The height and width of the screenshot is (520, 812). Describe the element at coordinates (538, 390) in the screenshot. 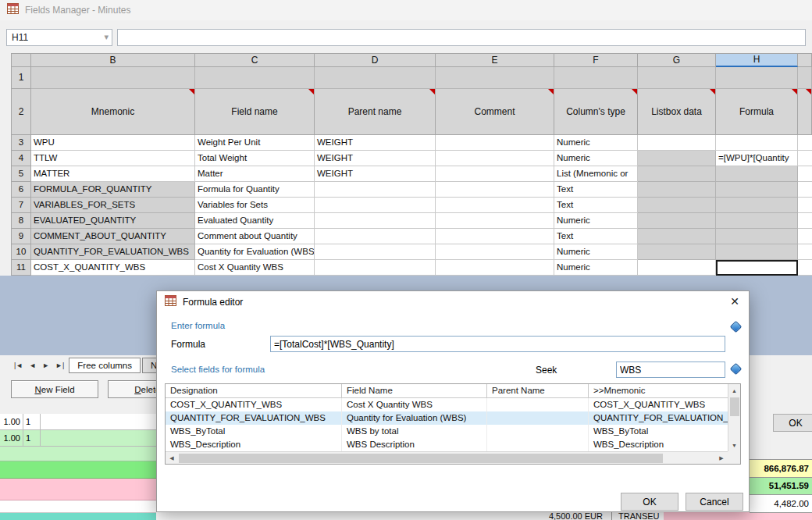

I see `grid-header-parent-name: Parent Name` at that location.